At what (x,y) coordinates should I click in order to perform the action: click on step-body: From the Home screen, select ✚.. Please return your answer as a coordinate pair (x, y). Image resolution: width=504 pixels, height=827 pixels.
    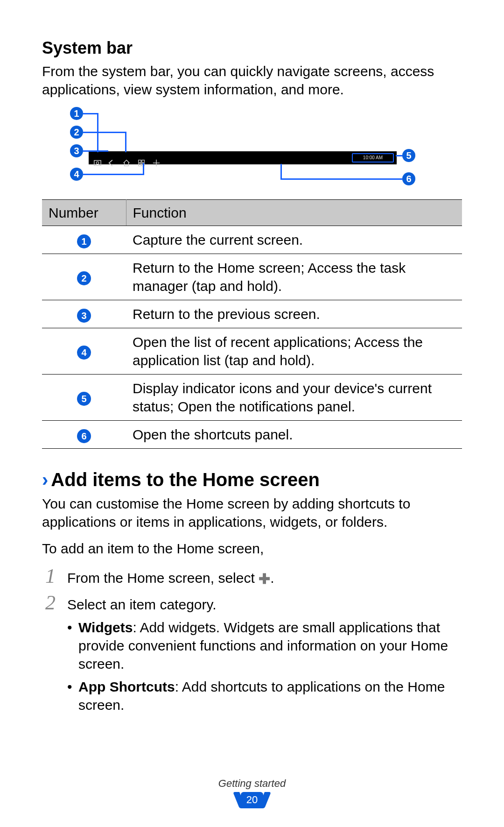
    Looking at the image, I should click on (265, 577).